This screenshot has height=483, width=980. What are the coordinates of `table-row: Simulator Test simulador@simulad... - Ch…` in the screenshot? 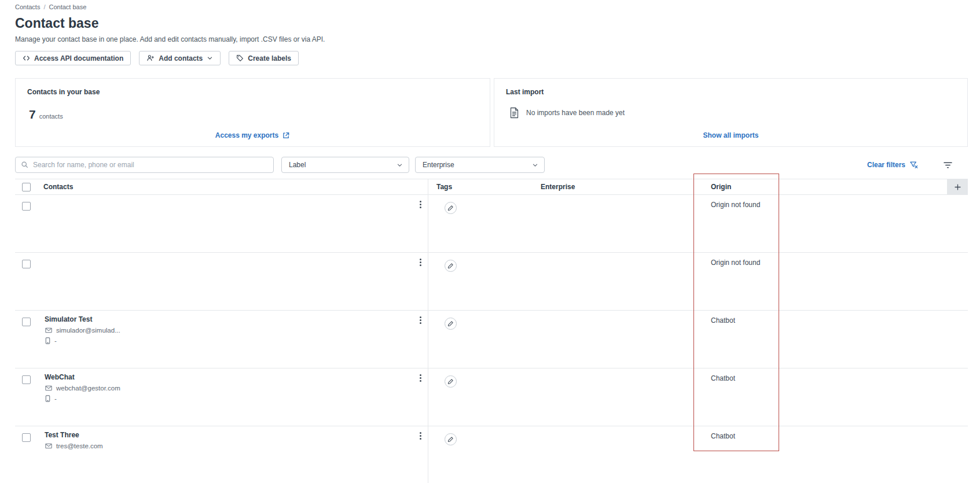 It's located at (491, 340).